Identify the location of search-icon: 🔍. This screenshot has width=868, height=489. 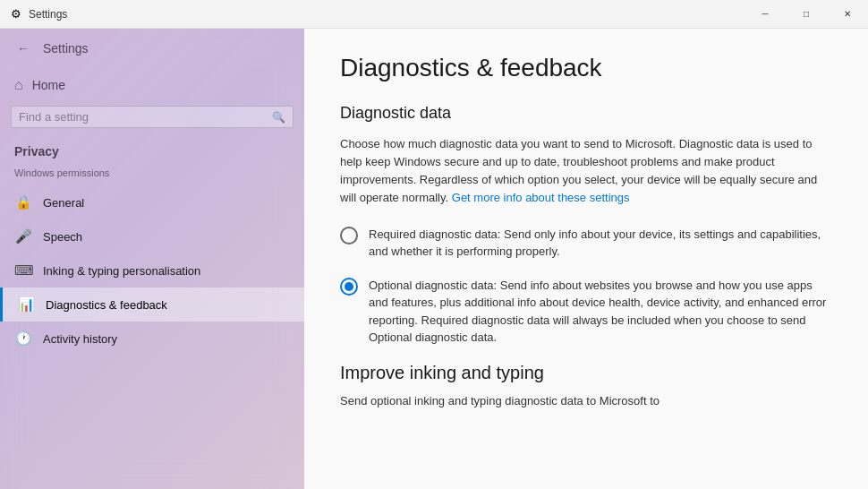
(279, 117).